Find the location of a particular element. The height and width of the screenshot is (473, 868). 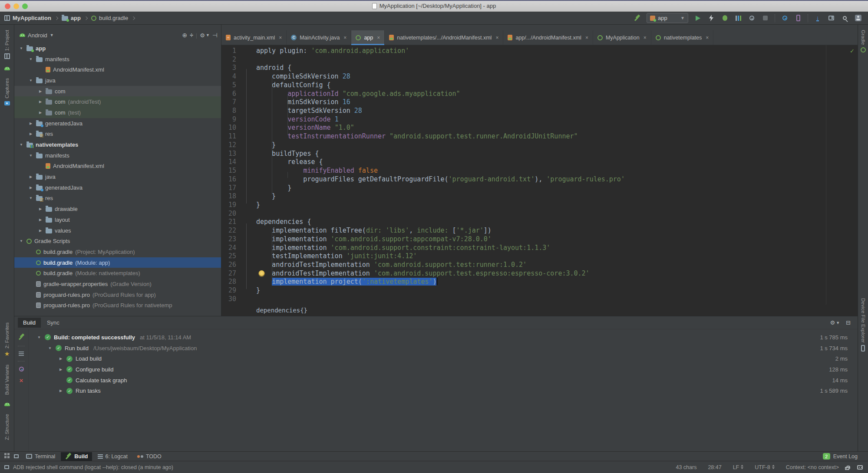

stripe-button-1-project: 1: Project is located at coordinates (7, 44).